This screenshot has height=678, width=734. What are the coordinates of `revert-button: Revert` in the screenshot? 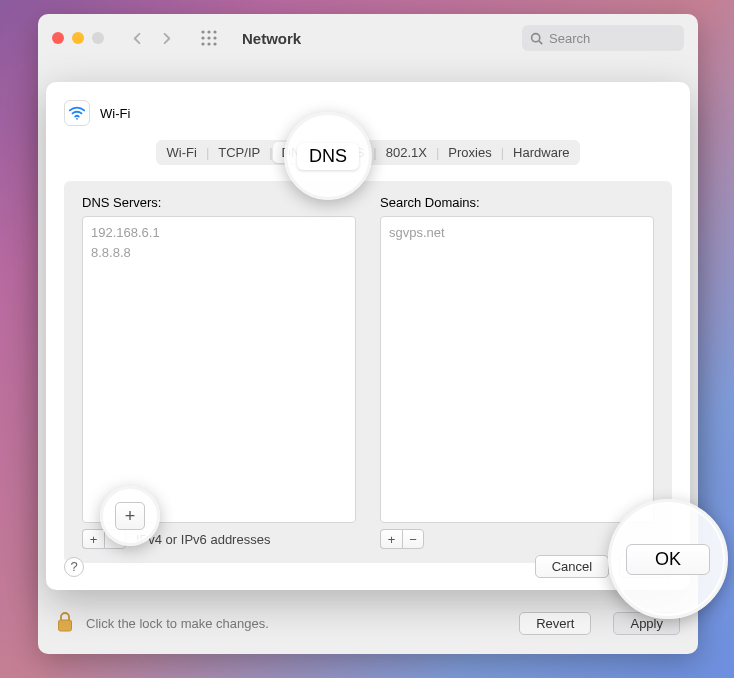 It's located at (555, 624).